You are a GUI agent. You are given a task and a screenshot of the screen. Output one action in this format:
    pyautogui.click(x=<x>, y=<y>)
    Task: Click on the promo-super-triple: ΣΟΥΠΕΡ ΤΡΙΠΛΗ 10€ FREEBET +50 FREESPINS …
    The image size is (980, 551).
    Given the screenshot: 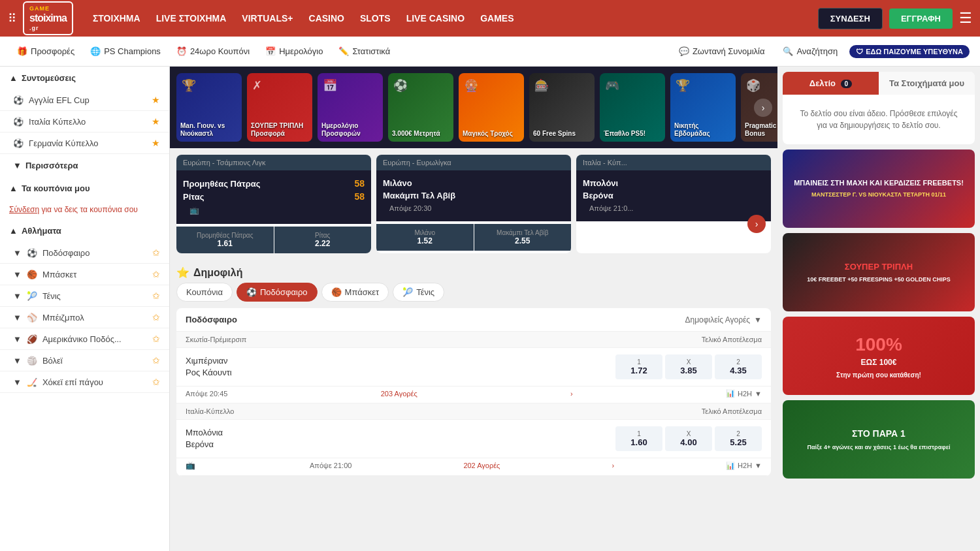 What is the action you would take?
    pyautogui.click(x=879, y=272)
    